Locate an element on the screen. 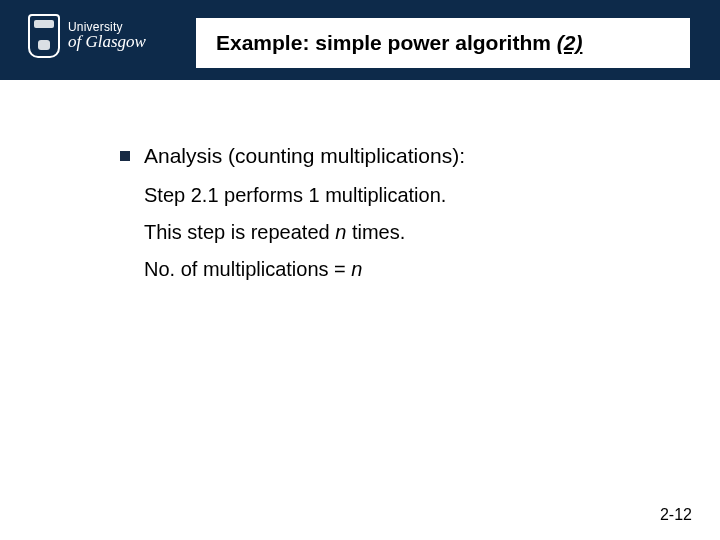  crest-icon is located at coordinates (44, 36).